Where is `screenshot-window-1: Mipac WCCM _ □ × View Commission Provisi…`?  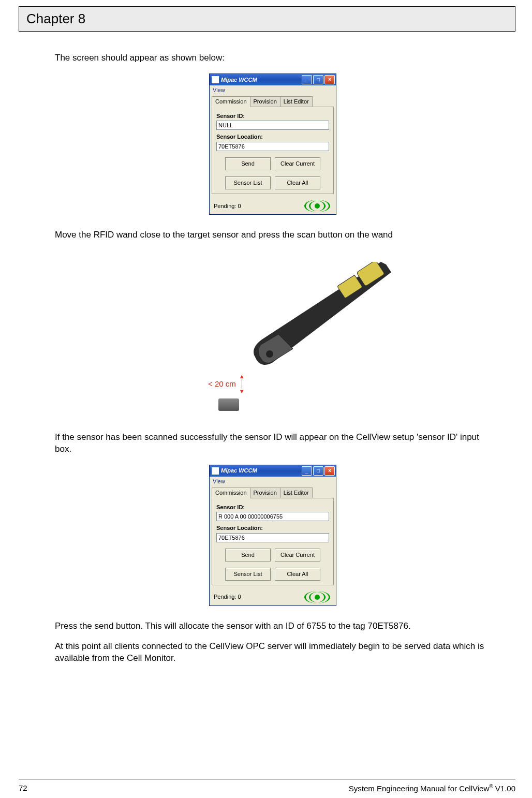 screenshot-window-1: Mipac WCCM _ □ × View Commission Provisi… is located at coordinates (273, 144).